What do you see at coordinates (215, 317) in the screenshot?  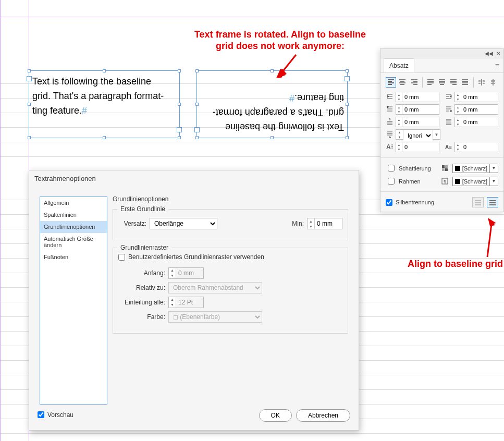 I see `select-farbe: ◻ (Ebenenfarbe)` at bounding box center [215, 317].